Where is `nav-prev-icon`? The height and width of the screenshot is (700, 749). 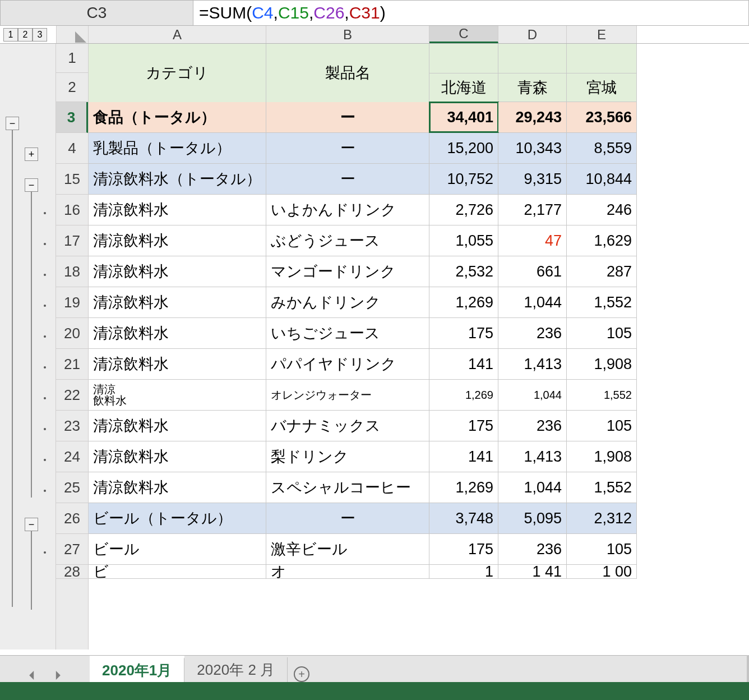
nav-prev-icon is located at coordinates (32, 676).